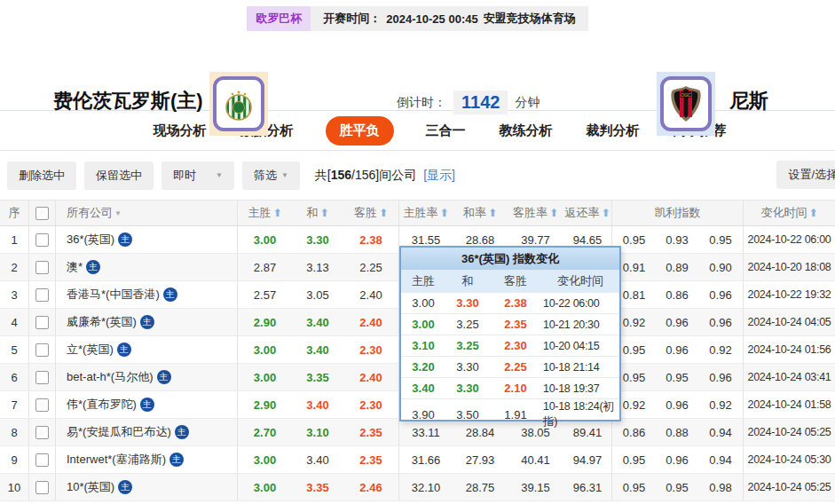  What do you see at coordinates (147, 405) in the screenshot?
I see `company-cell: 伟*(直布罗陀)主` at bounding box center [147, 405].